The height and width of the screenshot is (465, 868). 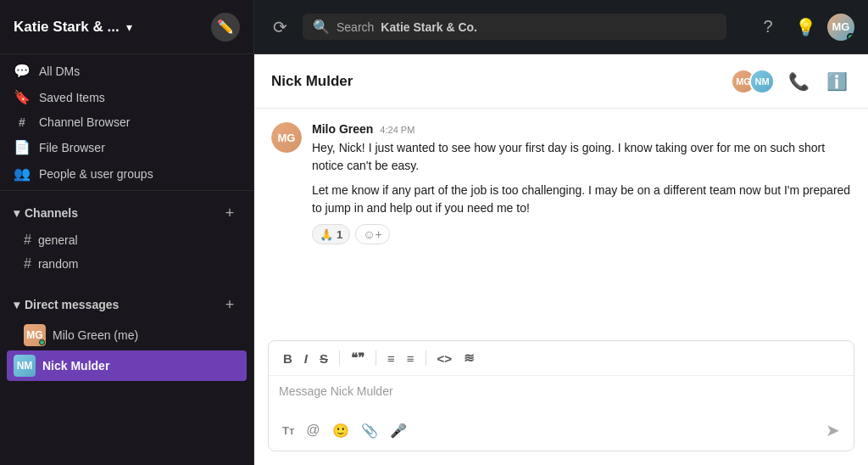 I want to click on audio-button: 🎤, so click(x=398, y=431).